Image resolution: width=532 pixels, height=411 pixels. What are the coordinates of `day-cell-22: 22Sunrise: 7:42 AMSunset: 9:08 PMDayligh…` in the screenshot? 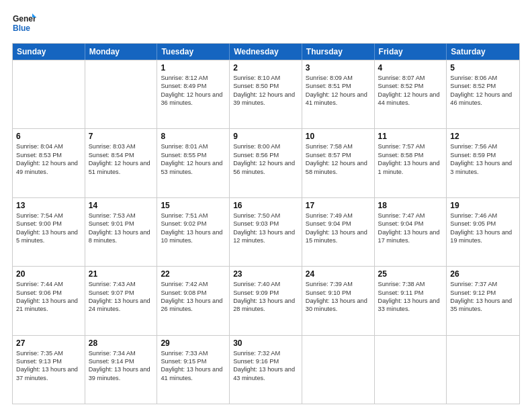 It's located at (193, 301).